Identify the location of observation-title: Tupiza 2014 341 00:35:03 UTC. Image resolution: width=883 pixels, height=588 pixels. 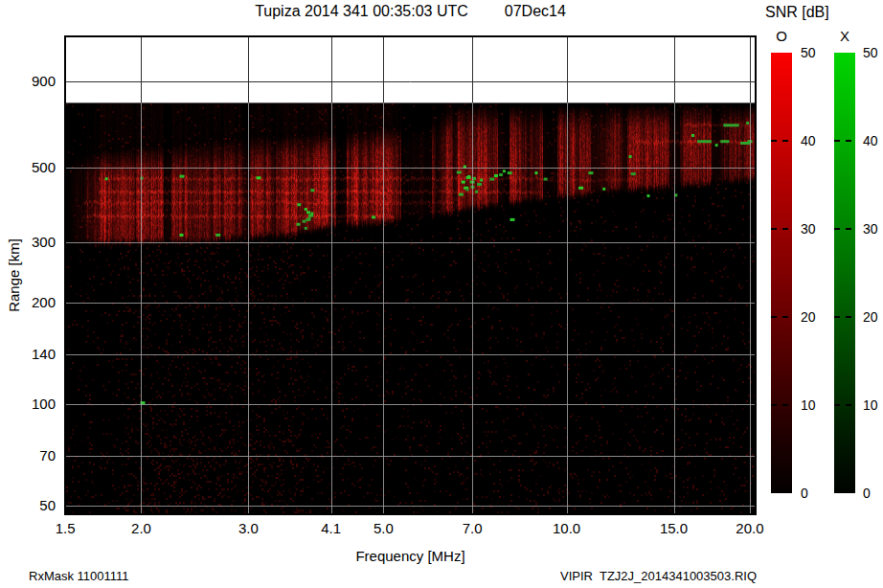
(362, 11).